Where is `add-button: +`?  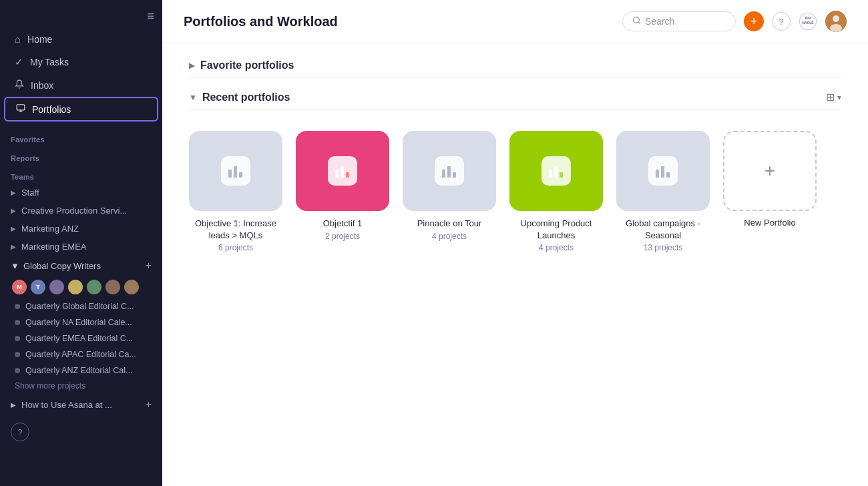
add-button: + is located at coordinates (754, 21).